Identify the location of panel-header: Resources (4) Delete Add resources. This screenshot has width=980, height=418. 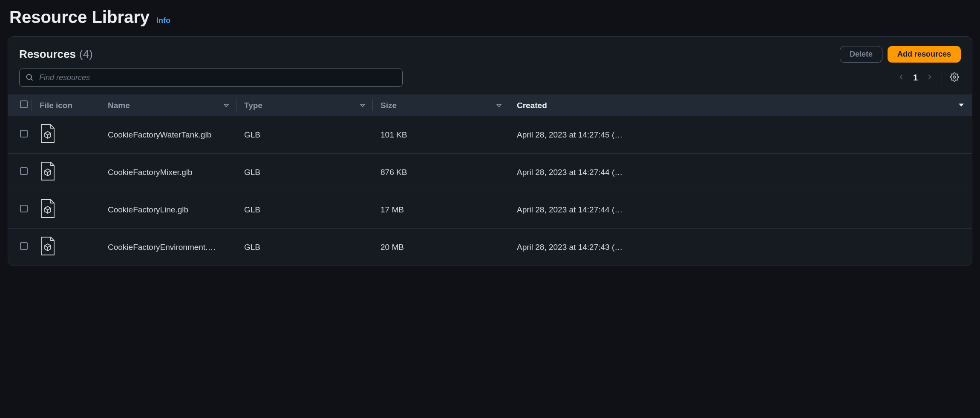
(490, 49).